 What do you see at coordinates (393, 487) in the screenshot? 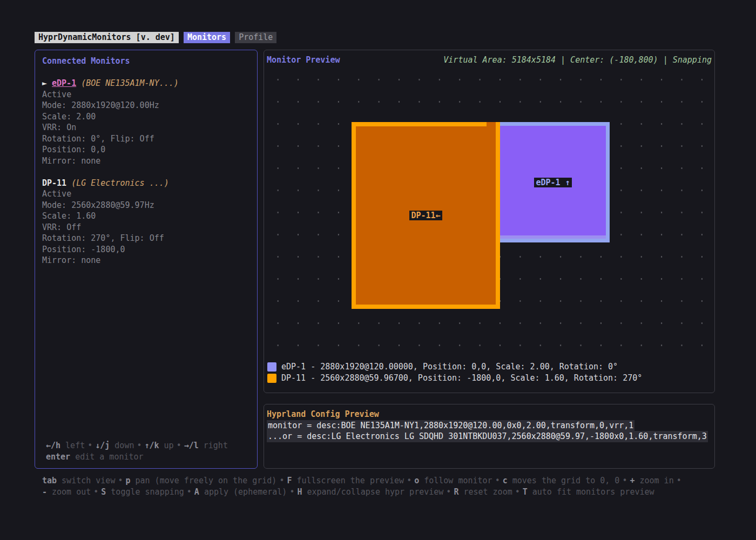
I see `global-keybind-help: tabswitch view•ppan (move freely on the …` at bounding box center [393, 487].